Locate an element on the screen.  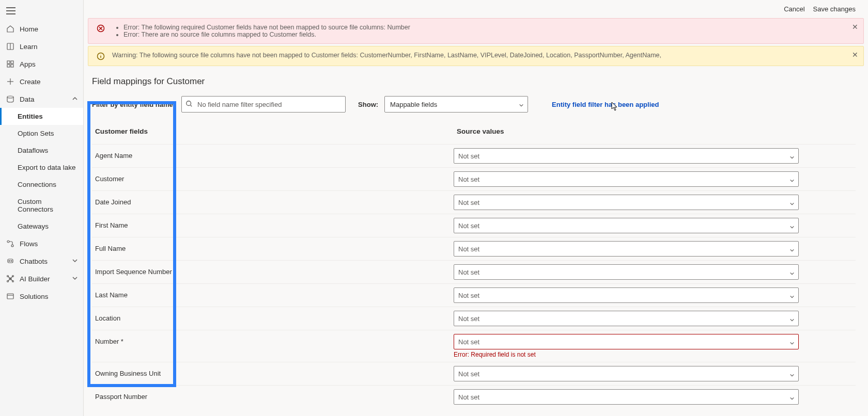
sub-label: Custom Connectors is located at coordinates (35, 205).